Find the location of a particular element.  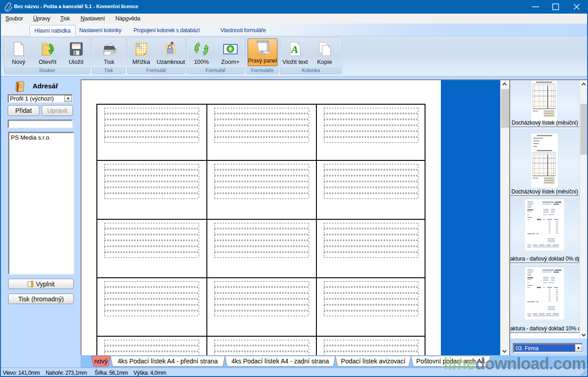

svg-text: nový is located at coordinates (101, 361).